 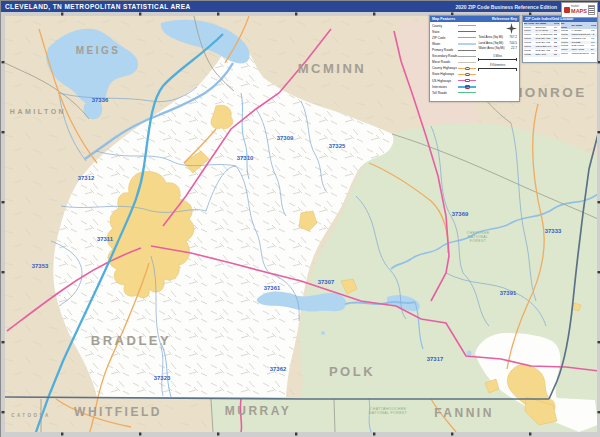 I want to click on county-label-catoosa: CATOOSA, so click(x=31, y=416).